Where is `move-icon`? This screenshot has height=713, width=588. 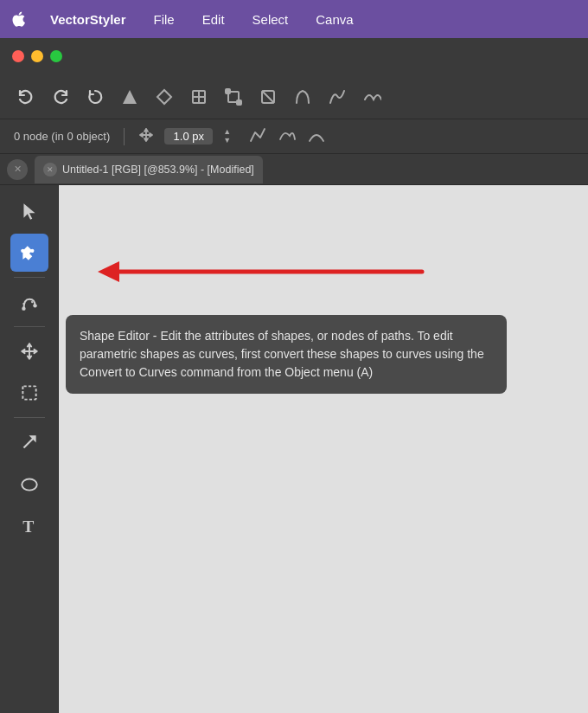
move-icon is located at coordinates (146, 137).